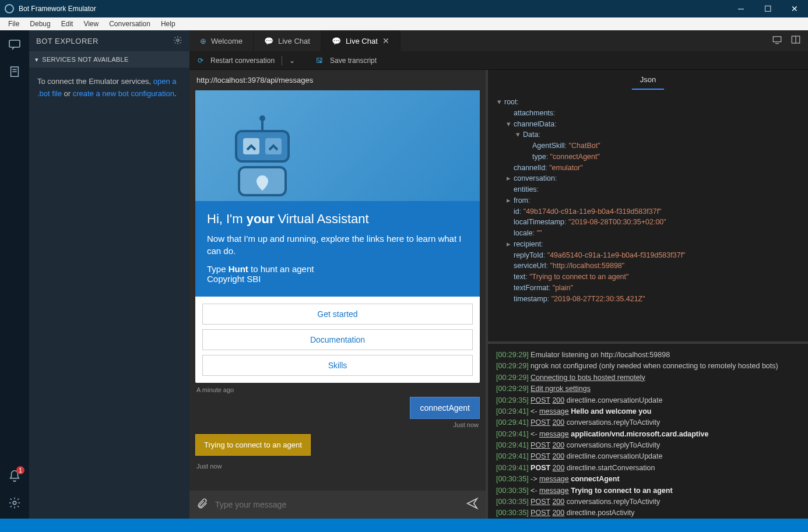 The image size is (808, 532). I want to click on settings-gear-icon, so click(15, 503).